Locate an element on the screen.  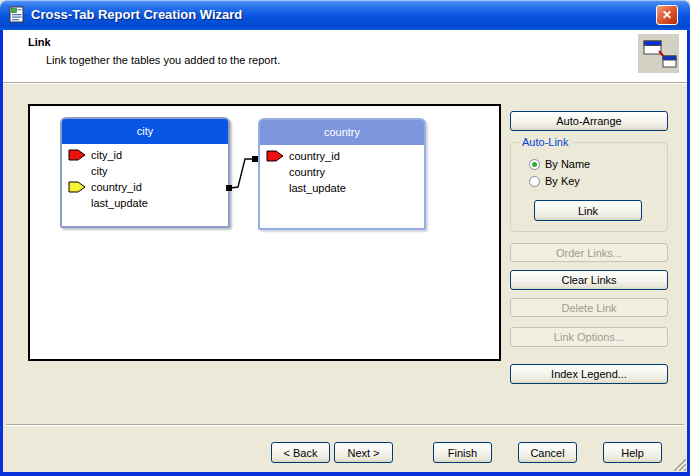
field-name: country is located at coordinates (307, 172).